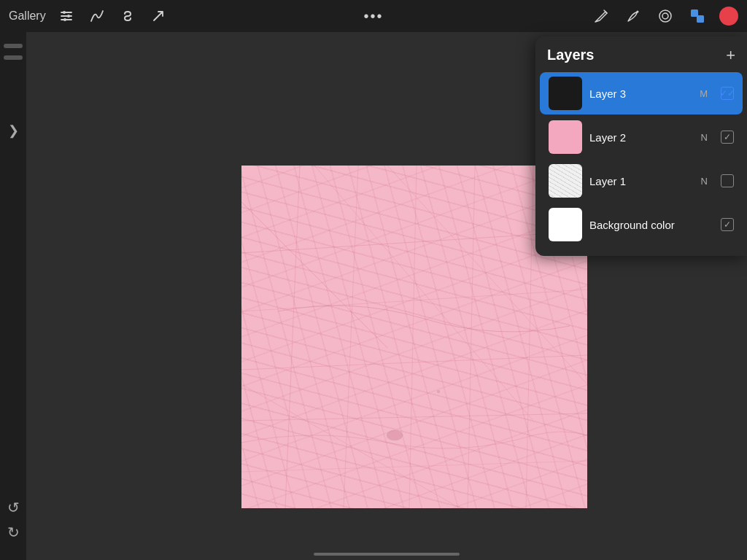 This screenshot has height=560, width=747. What do you see at coordinates (13, 508) in the screenshot?
I see `undo-button: ↺` at bounding box center [13, 508].